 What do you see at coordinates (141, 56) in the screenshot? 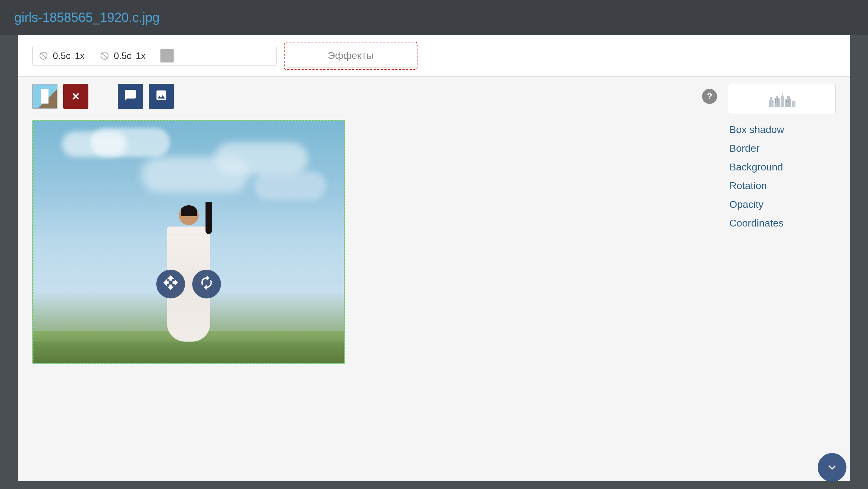
I see `repeat2-value: 1x` at bounding box center [141, 56].